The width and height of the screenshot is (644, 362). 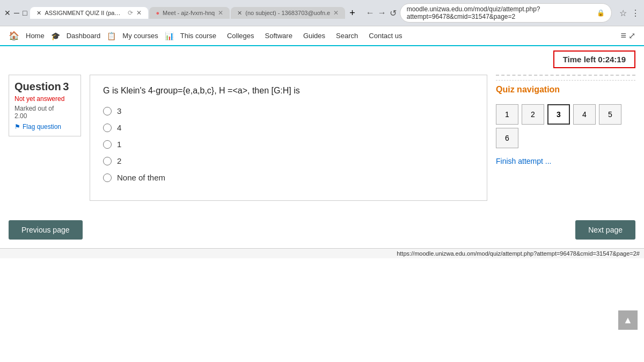 What do you see at coordinates (289, 128) in the screenshot?
I see `option-4: 4` at bounding box center [289, 128].